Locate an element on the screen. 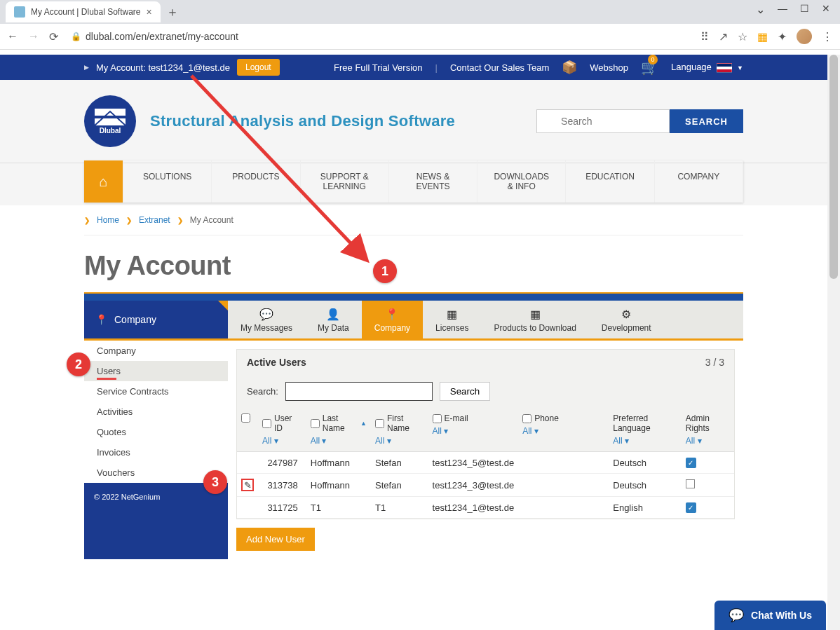 The image size is (840, 630). tab-bar: My Account | Dlubal Software × ＋ ⌄ — ☐ ✕ is located at coordinates (420, 12).